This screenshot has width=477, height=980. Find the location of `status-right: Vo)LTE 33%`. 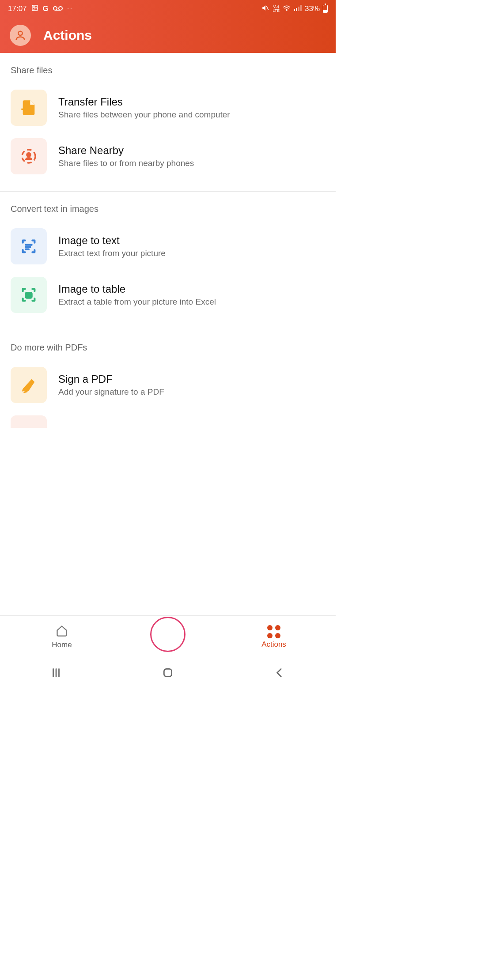

status-right: Vo)LTE 33% is located at coordinates (295, 9).